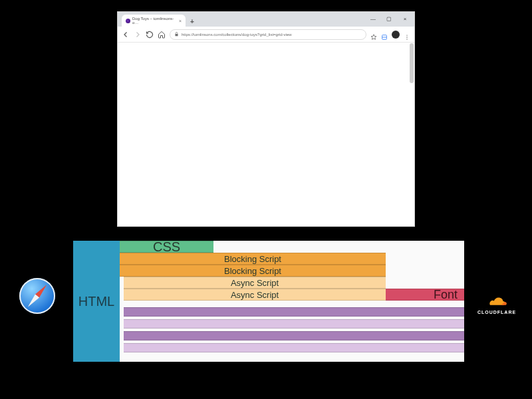 The image size is (532, 399). Describe the element at coordinates (237, 35) in the screenshot. I see `url-text: https://tomlinsons.com/collections/dog-t…` at that location.